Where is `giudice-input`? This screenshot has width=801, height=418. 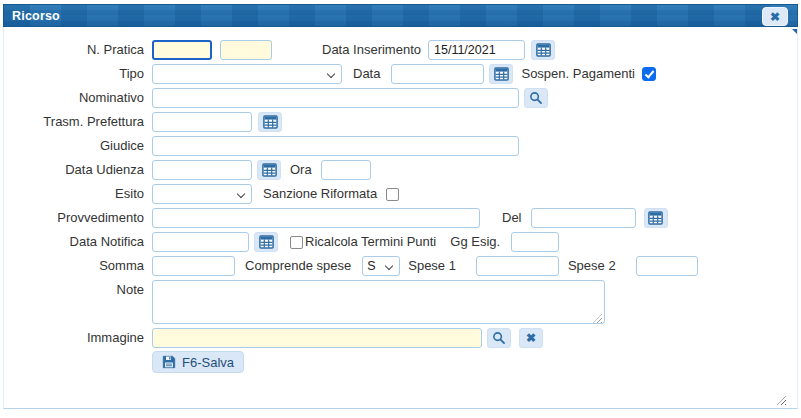 giudice-input is located at coordinates (336, 146).